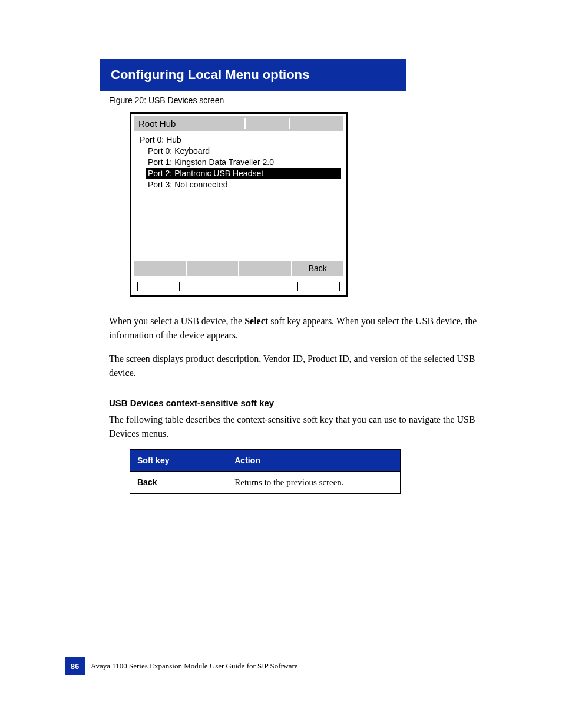  Describe the element at coordinates (265, 483) in the screenshot. I see `table-row: Back Returns to the previous screen.` at that location.